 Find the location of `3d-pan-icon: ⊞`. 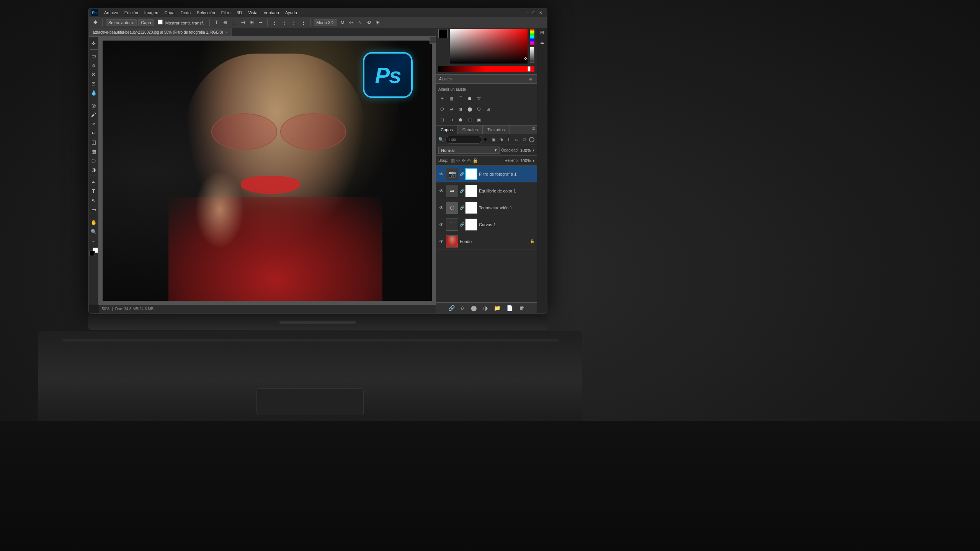

3d-pan-icon: ⊞ is located at coordinates (377, 22).